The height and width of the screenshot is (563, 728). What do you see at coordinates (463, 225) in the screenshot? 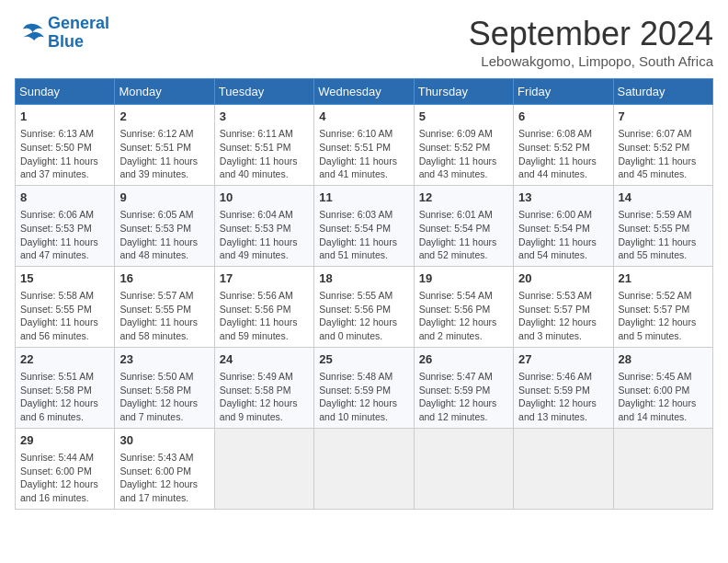
I see `day-cell: 12Sunrise: 6:01 AM Sunset: 5:54 PM Dayli…` at bounding box center [463, 225].